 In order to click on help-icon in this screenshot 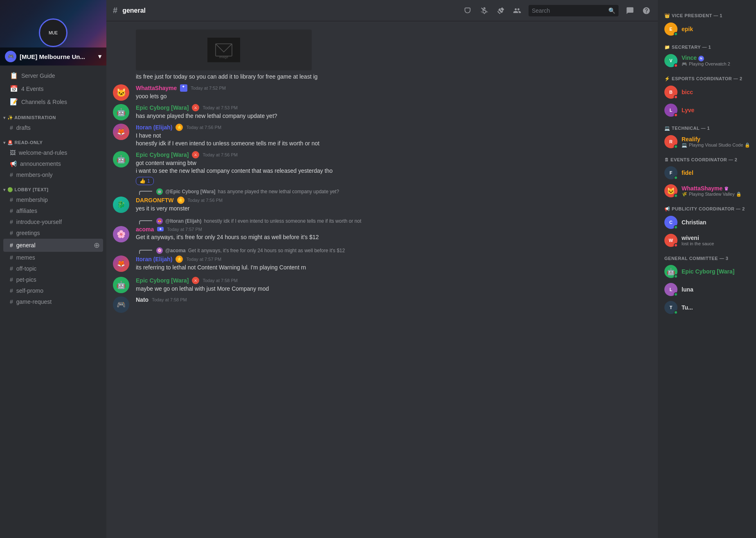, I will do `click(646, 11)`.